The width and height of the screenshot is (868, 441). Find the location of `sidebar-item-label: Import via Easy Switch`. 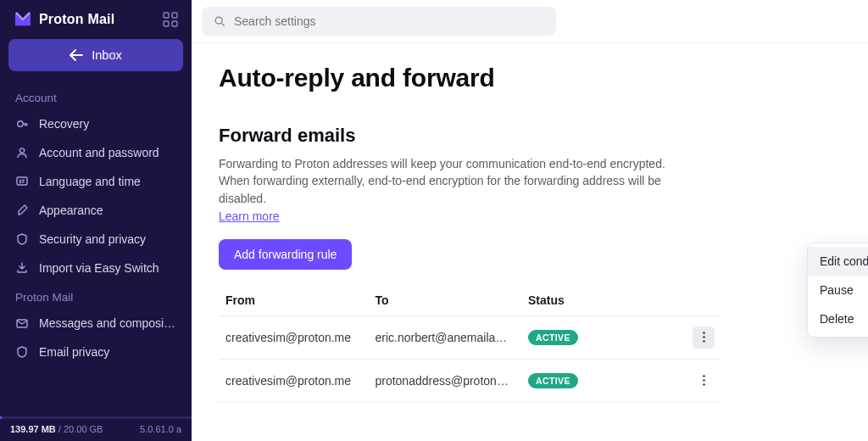

sidebar-item-label: Import via Easy Switch is located at coordinates (99, 268).